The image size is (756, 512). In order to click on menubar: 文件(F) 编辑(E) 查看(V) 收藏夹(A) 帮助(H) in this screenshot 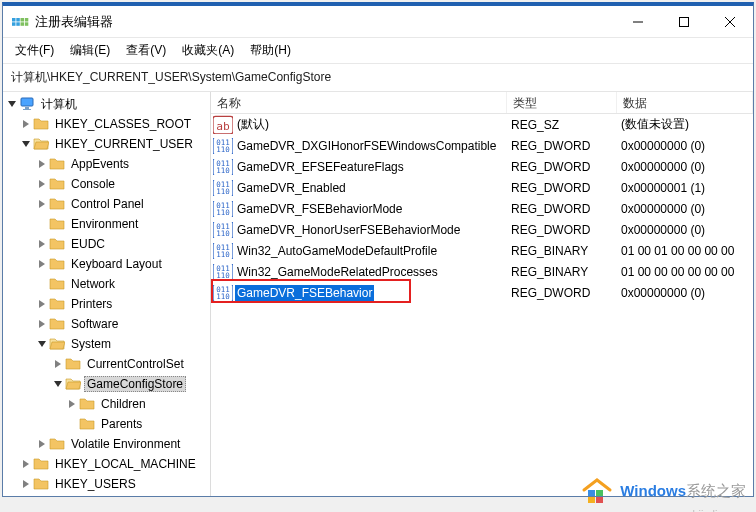, I will do `click(378, 51)`.